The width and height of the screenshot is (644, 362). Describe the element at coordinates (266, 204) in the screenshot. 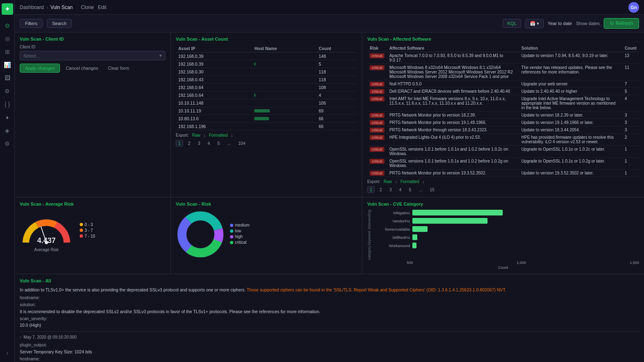

I see `panel-risk-title: Vuln Scan - Risk` at that location.